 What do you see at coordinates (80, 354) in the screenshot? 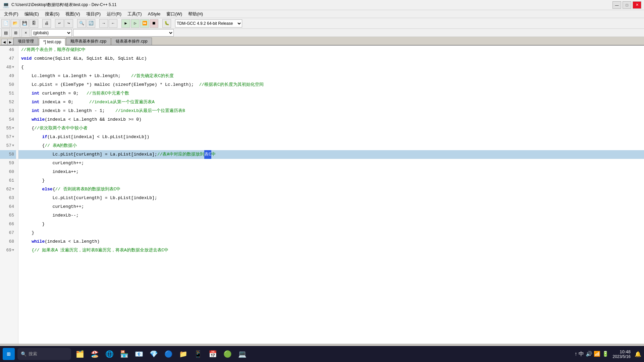
I see `file-explorer-icon: 🗂️` at bounding box center [80, 354].